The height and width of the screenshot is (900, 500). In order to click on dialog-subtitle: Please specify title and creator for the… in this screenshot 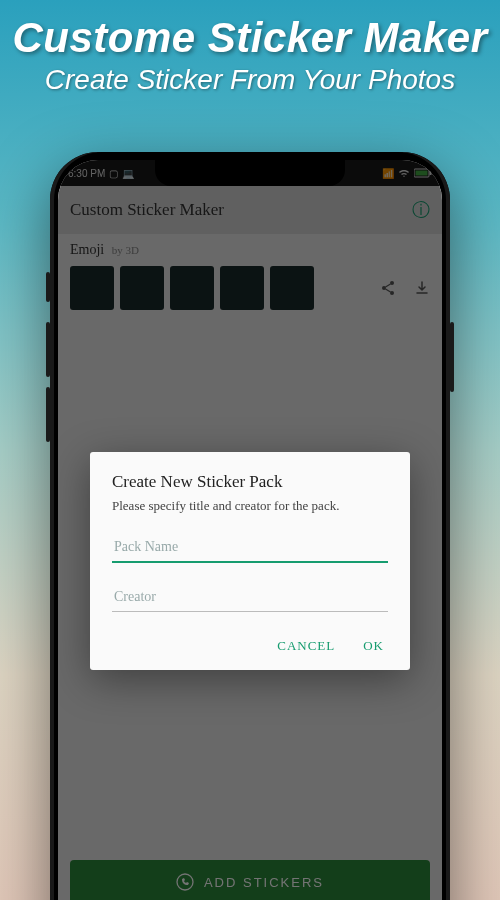, I will do `click(250, 506)`.